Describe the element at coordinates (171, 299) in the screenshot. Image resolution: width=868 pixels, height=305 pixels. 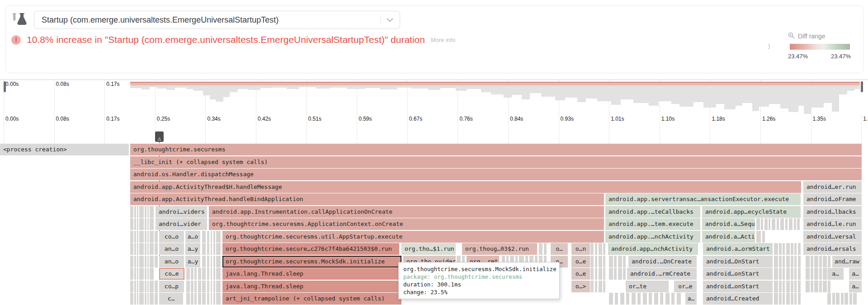
I see `flame-bar: c…` at that location.